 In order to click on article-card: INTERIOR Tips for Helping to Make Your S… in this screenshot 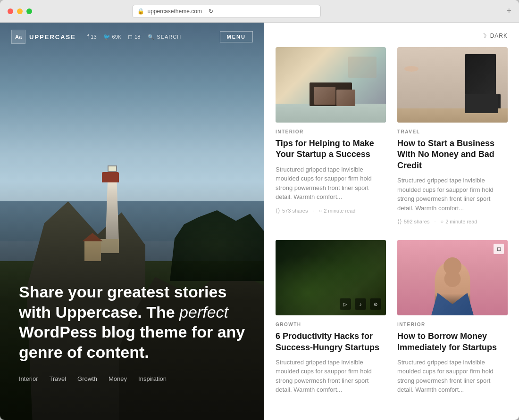, I will do `click(331, 136)`.